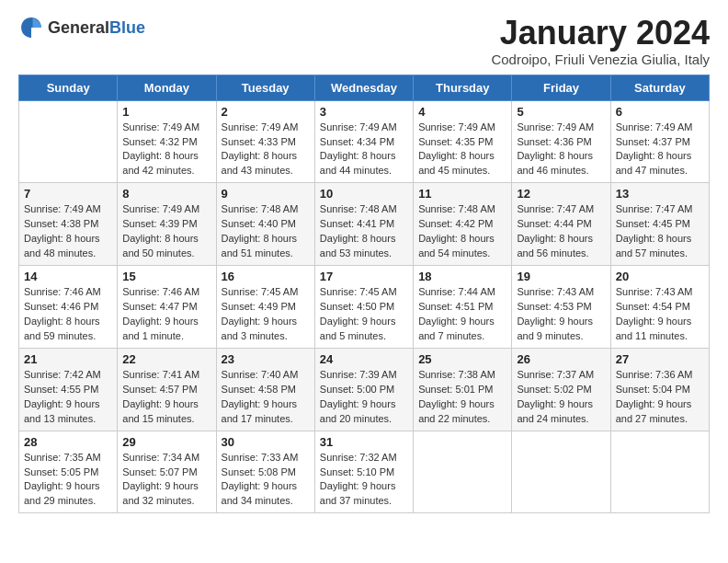 The image size is (728, 563). What do you see at coordinates (166, 112) in the screenshot?
I see `day-number: 1` at bounding box center [166, 112].